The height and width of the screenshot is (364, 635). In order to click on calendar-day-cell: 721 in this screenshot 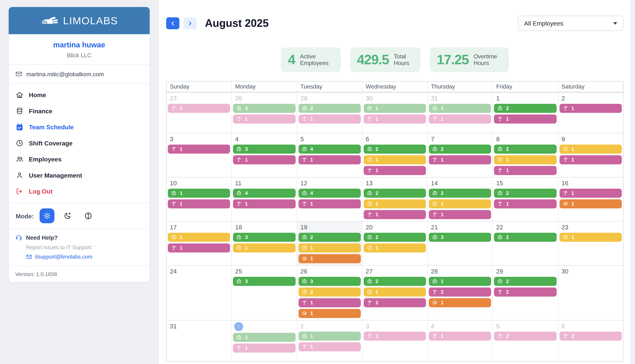, I will do `click(460, 156)`.